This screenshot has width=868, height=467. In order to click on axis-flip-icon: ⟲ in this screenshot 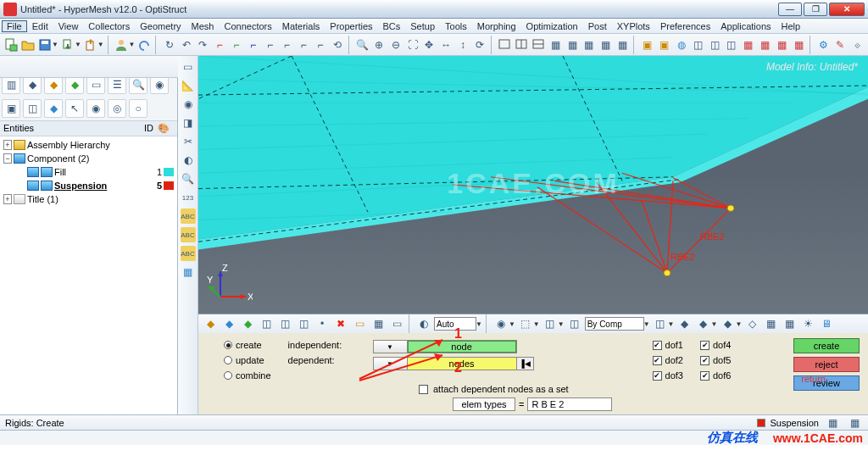, I will do `click(337, 45)`.